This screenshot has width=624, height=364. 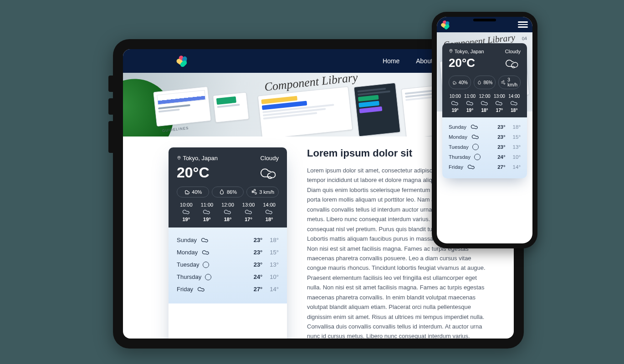 I want to click on rain-pill: 40%, so click(x=193, y=192).